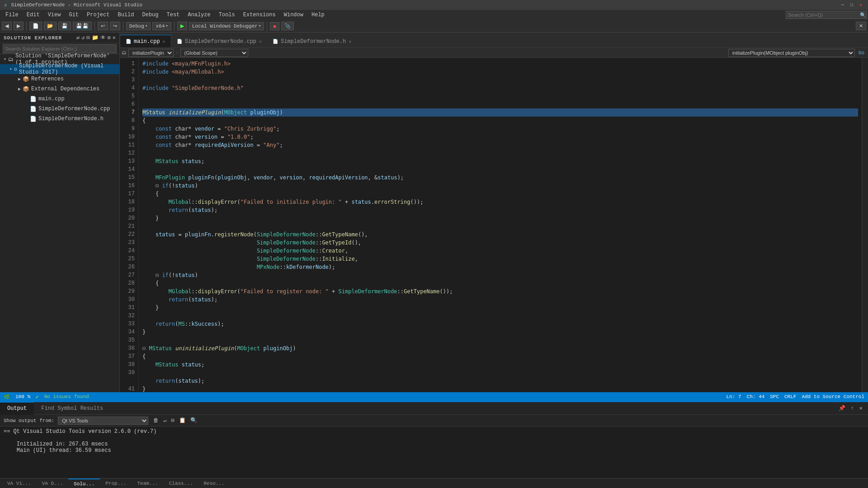 The height and width of the screenshot is (488, 868). What do you see at coordinates (60, 89) in the screenshot?
I see `tree-item-external-deps: ▶ 📦 External Dependencies` at bounding box center [60, 89].